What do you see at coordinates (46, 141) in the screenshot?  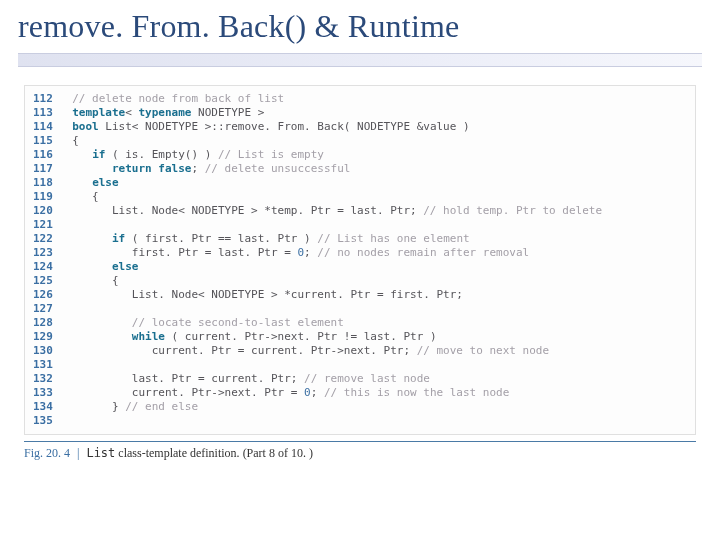 I see `line-number: 115` at bounding box center [46, 141].